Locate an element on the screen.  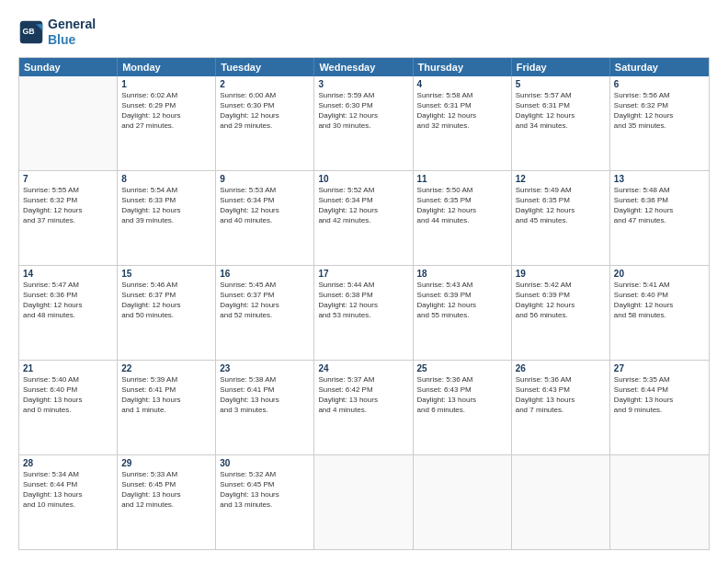
calendar-cell: 1Sunrise: 6:02 AM Sunset: 6:29 PM Daylig… is located at coordinates (167, 123).